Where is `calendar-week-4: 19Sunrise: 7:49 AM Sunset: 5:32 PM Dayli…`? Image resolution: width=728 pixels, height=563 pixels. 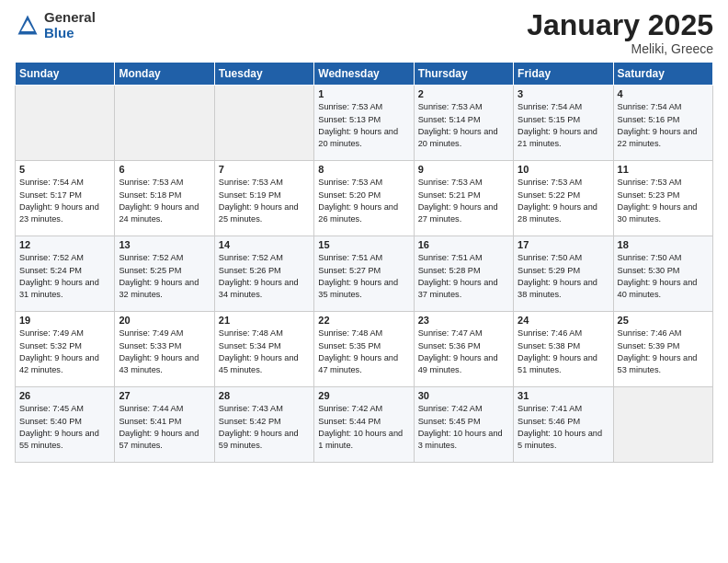 calendar-week-4: 19Sunrise: 7:49 AM Sunset: 5:32 PM Dayli… is located at coordinates (364, 350).